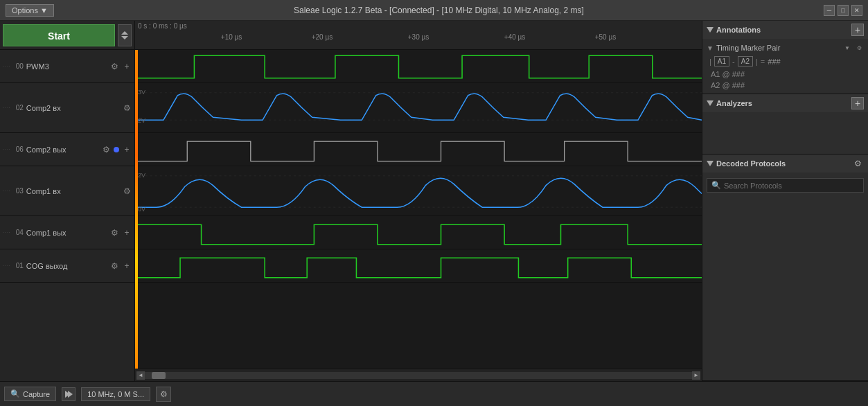 The image size is (868, 406). Describe the element at coordinates (69, 394) in the screenshot. I see `forward-button` at that location.